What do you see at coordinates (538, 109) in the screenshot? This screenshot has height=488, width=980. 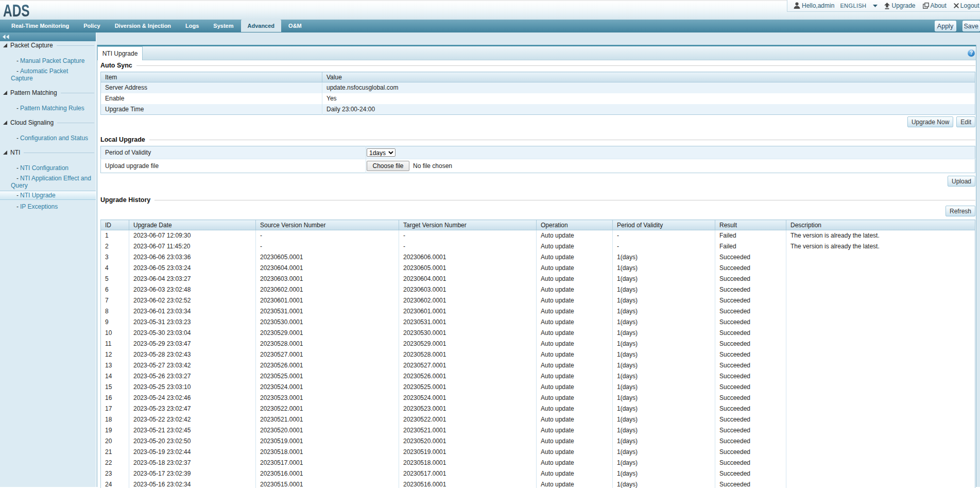 I see `auto-sync-row: Upgrade TimeDaily 23:00-24:00` at bounding box center [538, 109].